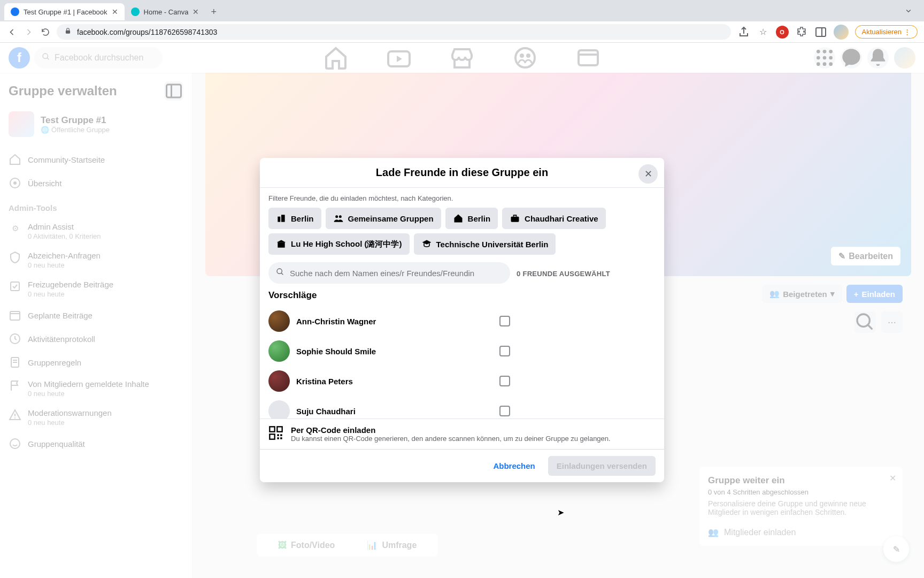  What do you see at coordinates (389, 407) in the screenshot?
I see `friend-row: Suju Chaudhari` at bounding box center [389, 407].